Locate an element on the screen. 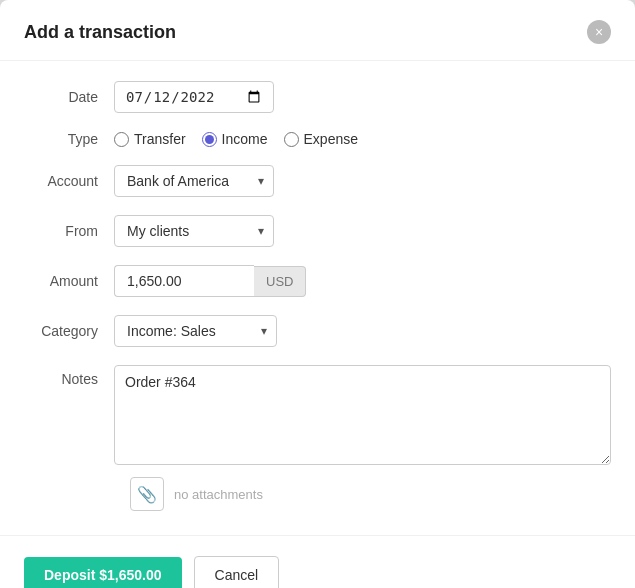 Image resolution: width=635 pixels, height=588 pixels. type-radio-group: Transfer Income Expense is located at coordinates (362, 139).